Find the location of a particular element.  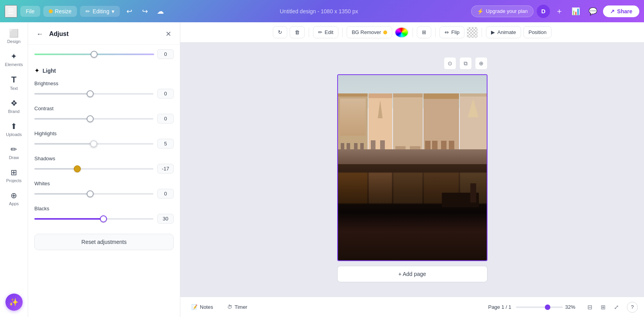

shadows-thumb is located at coordinates (77, 169).